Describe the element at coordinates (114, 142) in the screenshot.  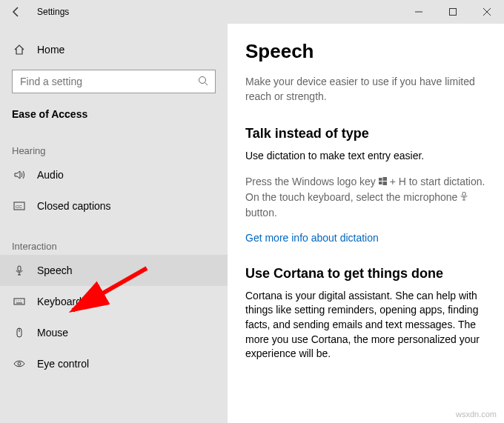
I see `sidebar-group-hearing: Hearing` at that location.